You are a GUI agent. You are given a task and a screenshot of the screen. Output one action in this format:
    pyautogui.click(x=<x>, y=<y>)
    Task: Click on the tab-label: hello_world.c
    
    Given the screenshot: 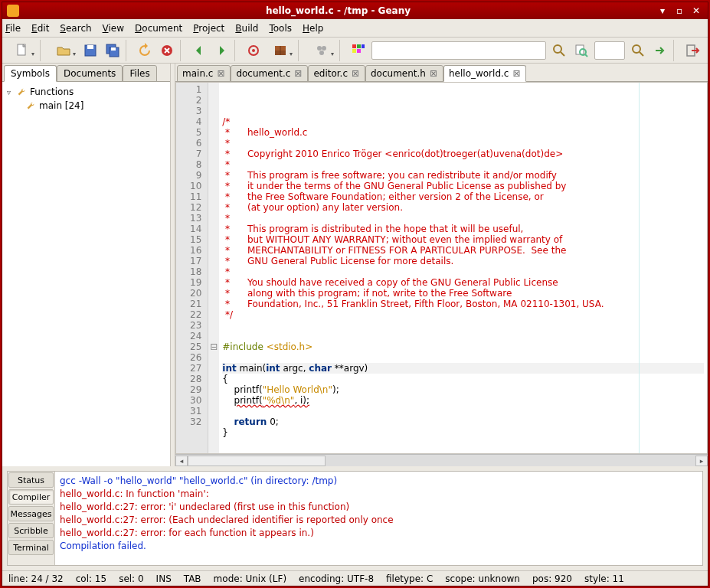 What is the action you would take?
    pyautogui.click(x=479, y=74)
    